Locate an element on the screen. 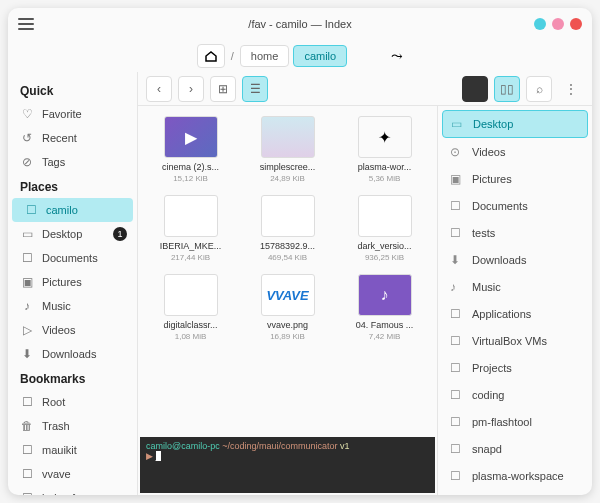 The width and height of the screenshot is (600, 503). panel-item: ⬇Downloads is located at coordinates (515, 260).